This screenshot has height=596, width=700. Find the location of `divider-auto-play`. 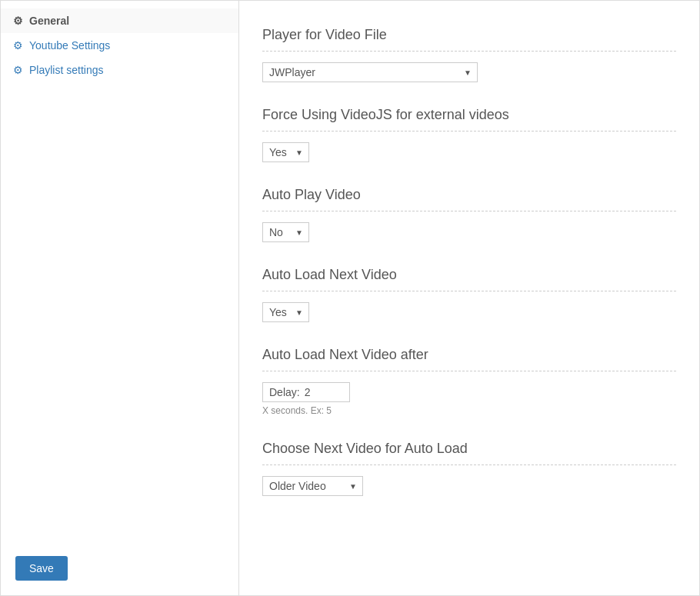

divider-auto-play is located at coordinates (469, 211).